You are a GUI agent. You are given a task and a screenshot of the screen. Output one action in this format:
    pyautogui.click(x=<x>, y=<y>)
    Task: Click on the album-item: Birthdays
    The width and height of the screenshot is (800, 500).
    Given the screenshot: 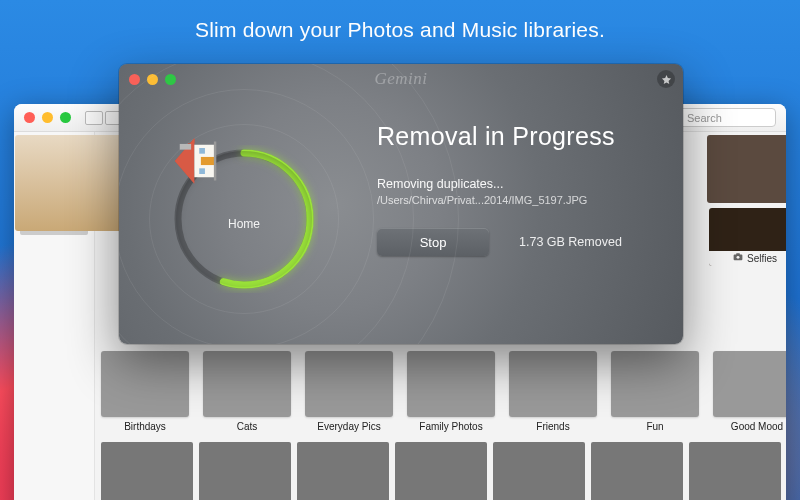 What is the action you would take?
    pyautogui.click(x=145, y=392)
    